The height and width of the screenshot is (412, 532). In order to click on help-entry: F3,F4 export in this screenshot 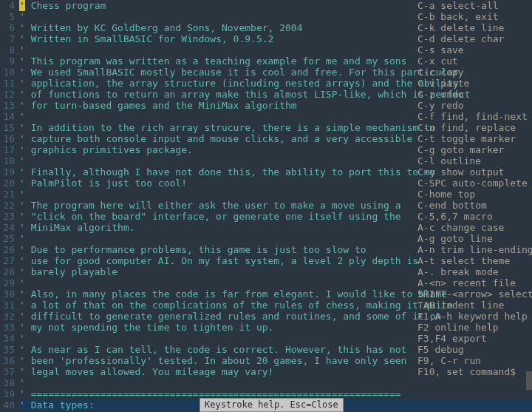, I will do `click(474, 339)`.